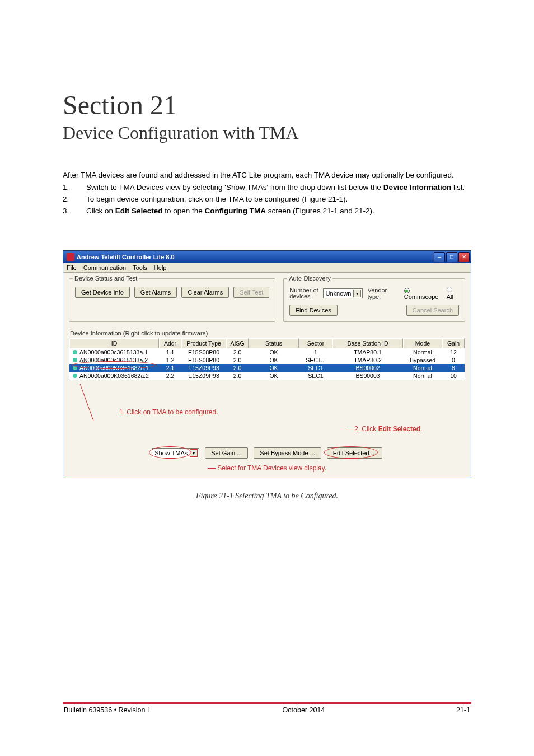  Describe the element at coordinates (339, 293) in the screenshot. I see `numdev-value: Unknown` at that location.